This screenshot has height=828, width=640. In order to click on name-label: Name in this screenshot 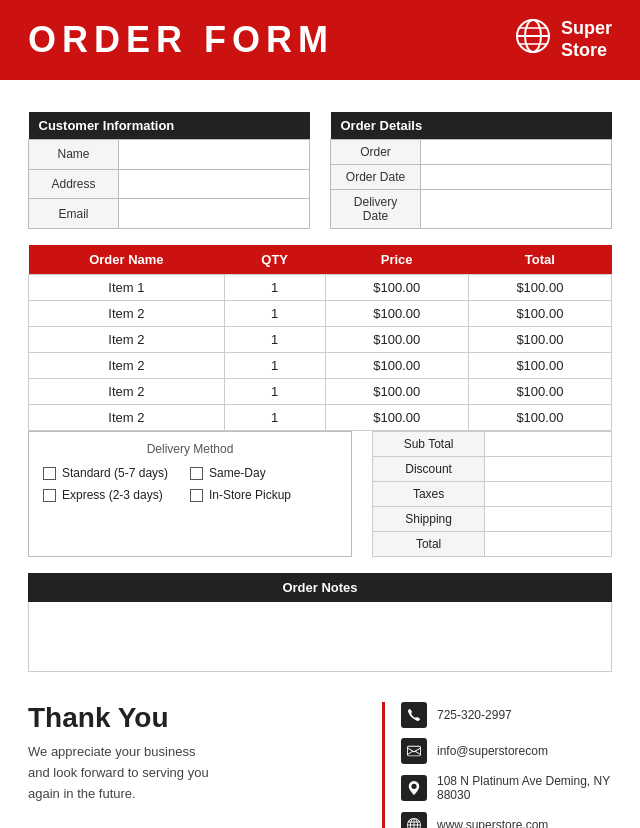, I will do `click(74, 155)`.